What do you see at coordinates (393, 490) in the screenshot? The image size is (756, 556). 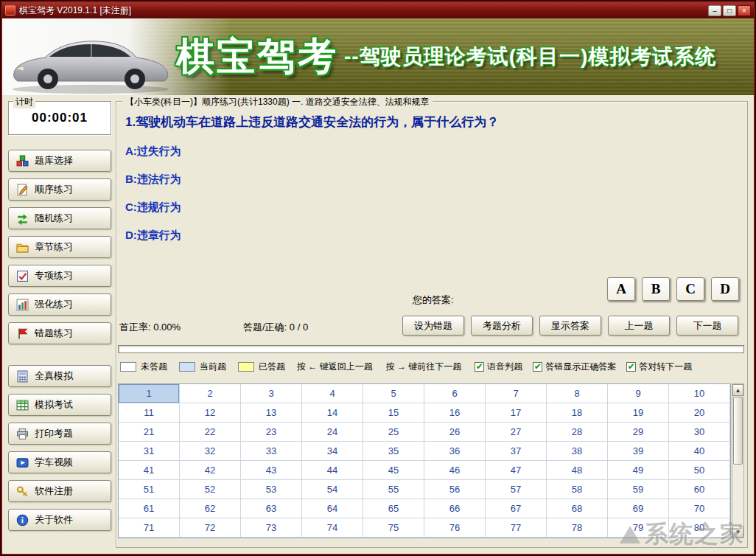 I see `question-cell-55: 55` at bounding box center [393, 490].